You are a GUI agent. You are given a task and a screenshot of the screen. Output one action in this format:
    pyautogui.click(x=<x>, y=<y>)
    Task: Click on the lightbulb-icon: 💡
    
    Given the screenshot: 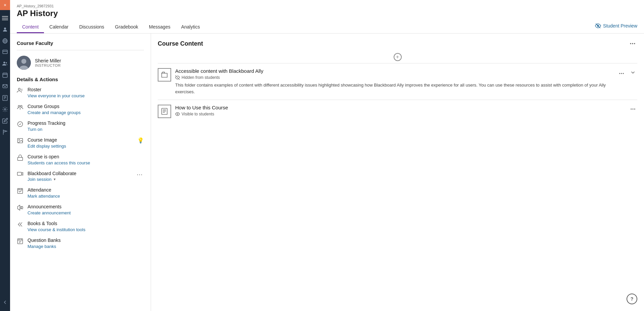 What is the action you would take?
    pyautogui.click(x=141, y=140)
    